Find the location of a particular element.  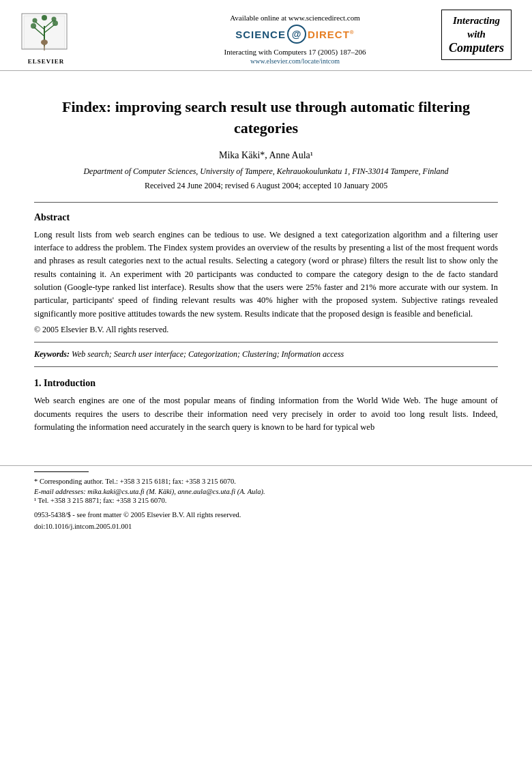

footer-divider is located at coordinates (61, 472).